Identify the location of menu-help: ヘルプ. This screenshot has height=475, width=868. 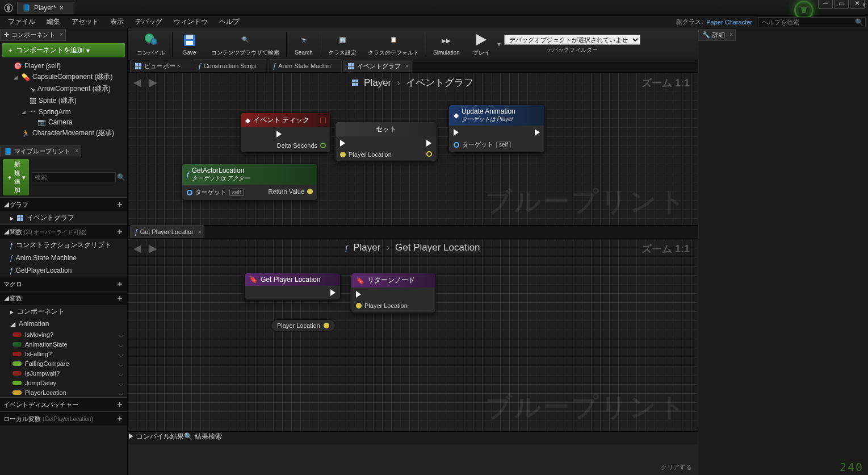
(229, 22).